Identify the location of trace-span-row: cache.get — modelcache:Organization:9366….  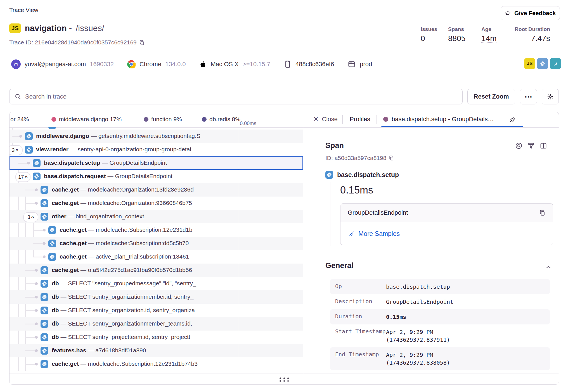
(156, 203).